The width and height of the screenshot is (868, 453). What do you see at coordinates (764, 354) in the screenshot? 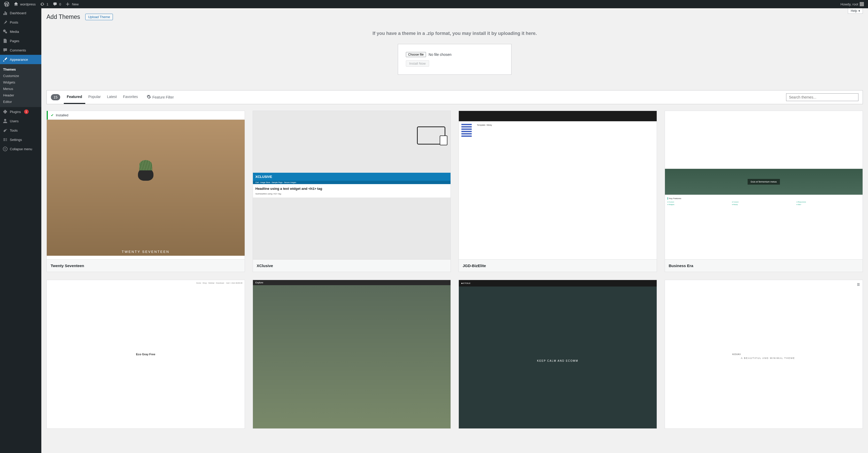
I see `theme-thumbnail: KOUKI ☰ A BEAUTIFUL AND MINIMAL THEME` at bounding box center [764, 354].